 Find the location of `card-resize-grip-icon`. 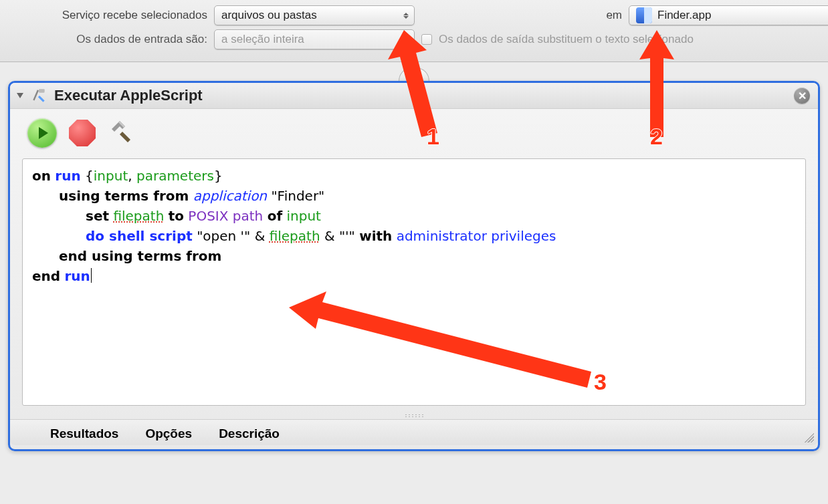

card-resize-grip-icon is located at coordinates (808, 436).